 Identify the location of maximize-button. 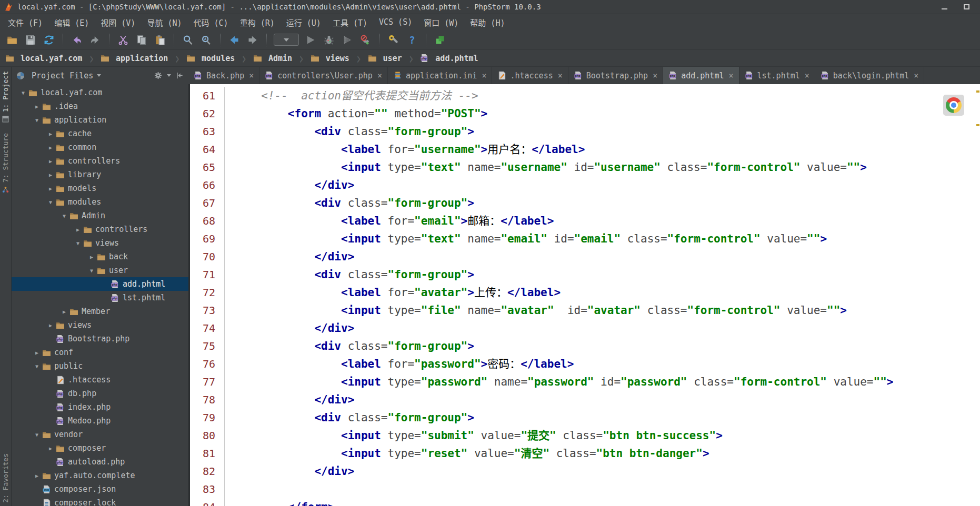
(966, 7).